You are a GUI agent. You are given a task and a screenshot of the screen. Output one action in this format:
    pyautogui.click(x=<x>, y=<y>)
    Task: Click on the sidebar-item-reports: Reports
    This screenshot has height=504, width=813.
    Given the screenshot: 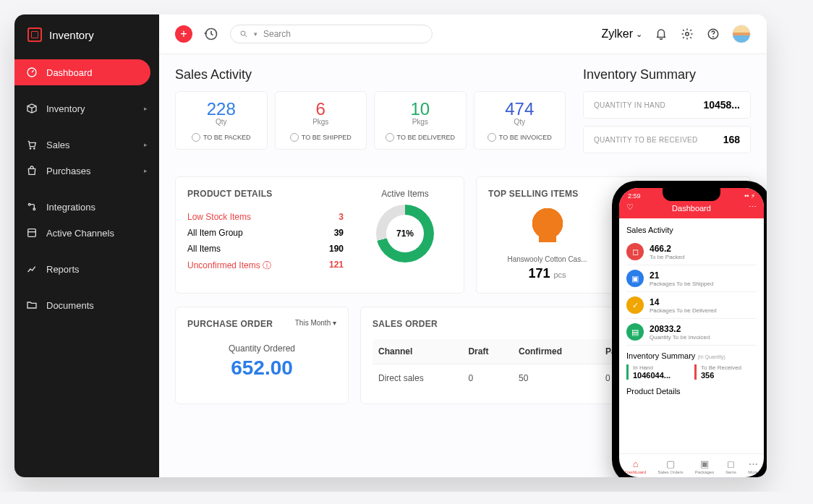 What is the action you would take?
    pyautogui.click(x=87, y=269)
    